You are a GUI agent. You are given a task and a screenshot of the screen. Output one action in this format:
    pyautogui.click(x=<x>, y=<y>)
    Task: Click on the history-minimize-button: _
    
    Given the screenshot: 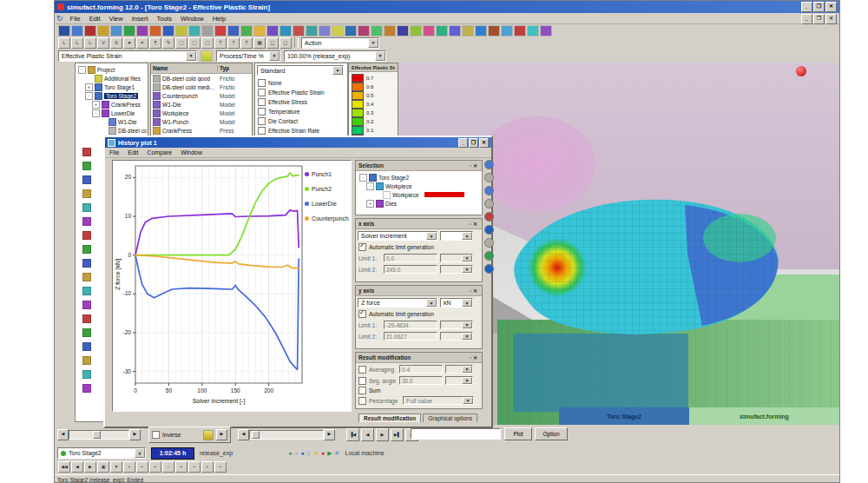 What is the action you would take?
    pyautogui.click(x=464, y=142)
    